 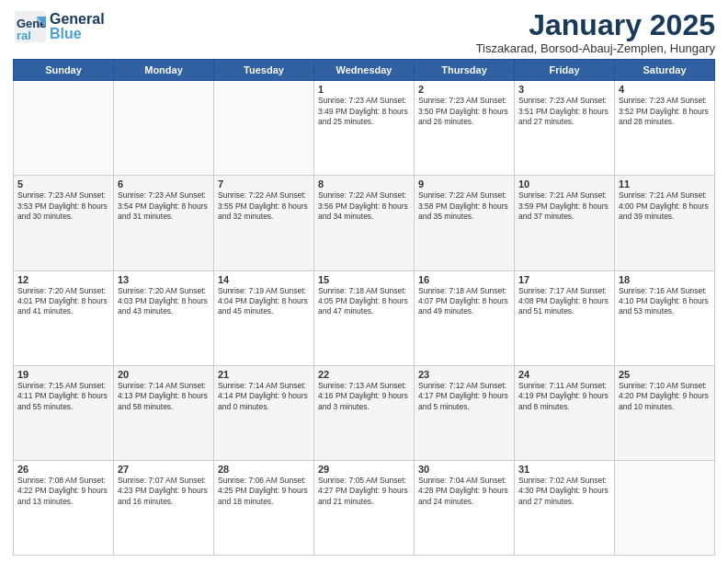 What do you see at coordinates (364, 223) in the screenshot?
I see `calendar-cell: 8Sunrise: 7:22 AM Sunset: 3:56 PM Daylig…` at bounding box center [364, 223].